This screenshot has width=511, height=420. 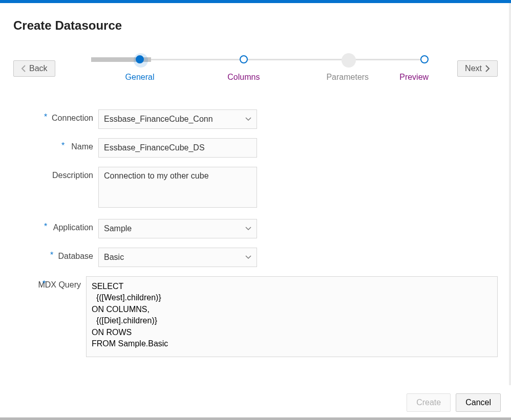 I want to click on label-application: * Application, so click(x=56, y=226).